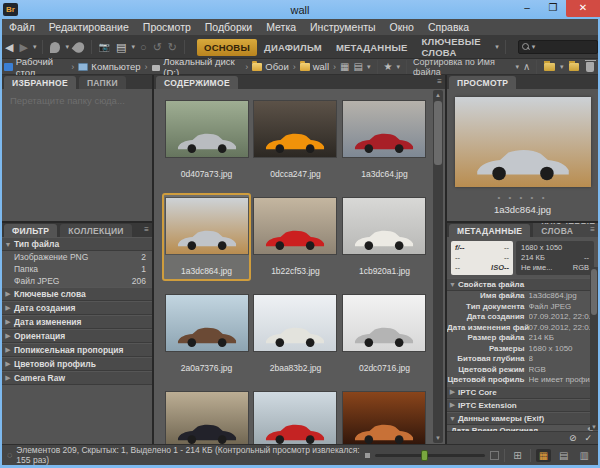 The height and width of the screenshot is (468, 600). What do you see at coordinates (206, 334) in the screenshot?
I see `thumbnail-cell: 2a0a7376.jpg` at bounding box center [206, 334].